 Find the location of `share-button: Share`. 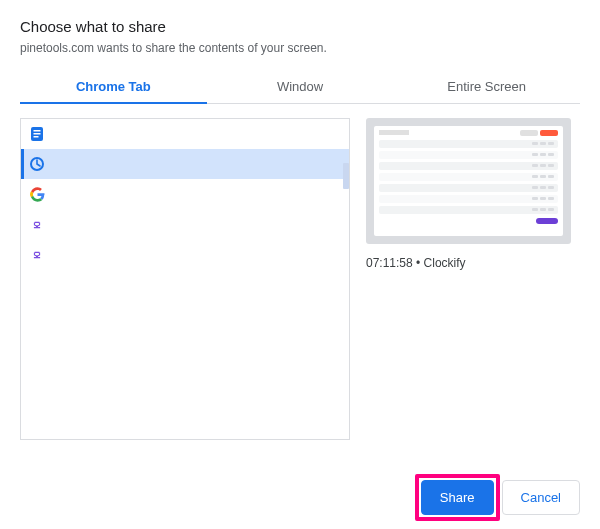

share-button: Share is located at coordinates (458, 498).